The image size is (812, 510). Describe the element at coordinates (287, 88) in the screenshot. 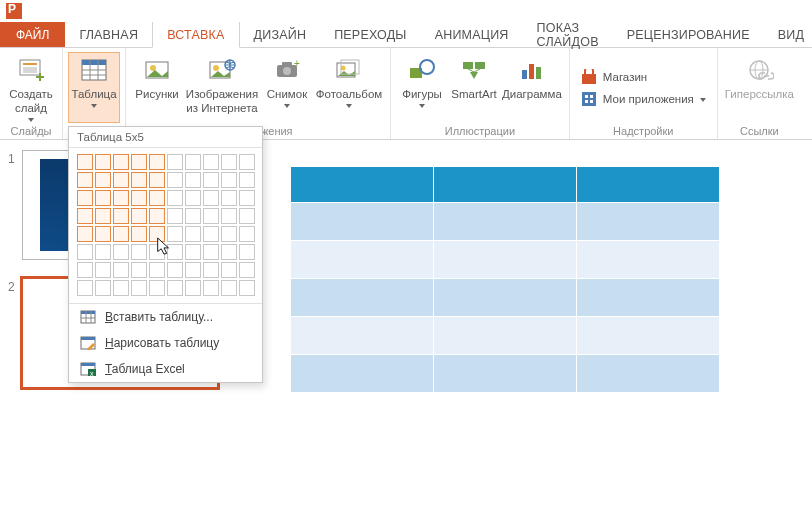

I see `screenshot-button: + Снимок` at that location.